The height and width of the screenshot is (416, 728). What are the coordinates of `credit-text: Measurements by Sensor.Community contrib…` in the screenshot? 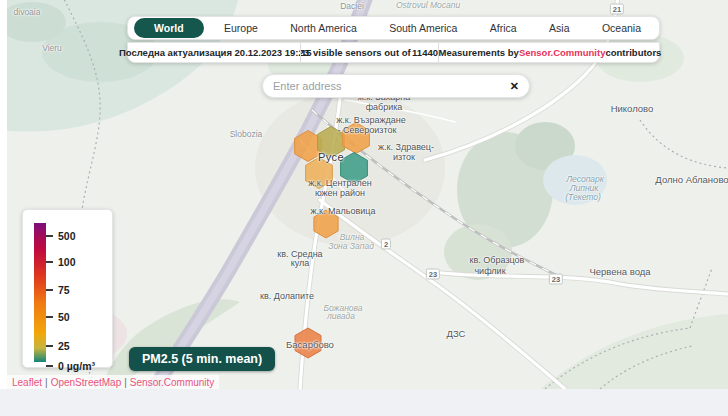 It's located at (550, 52).